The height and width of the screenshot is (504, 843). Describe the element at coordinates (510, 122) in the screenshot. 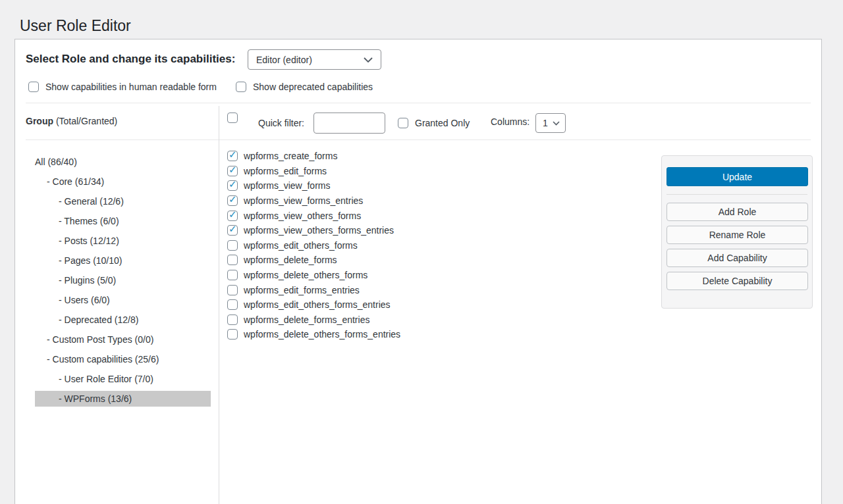

I see `columns-label: Columns:` at that location.